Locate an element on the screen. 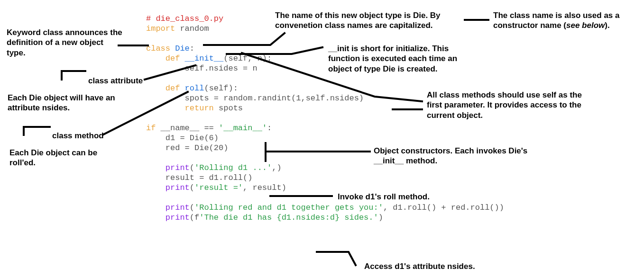 The width and height of the screenshot is (644, 277). annotation-access-attribute: Access d1's attribute nsides. is located at coordinates (420, 266).